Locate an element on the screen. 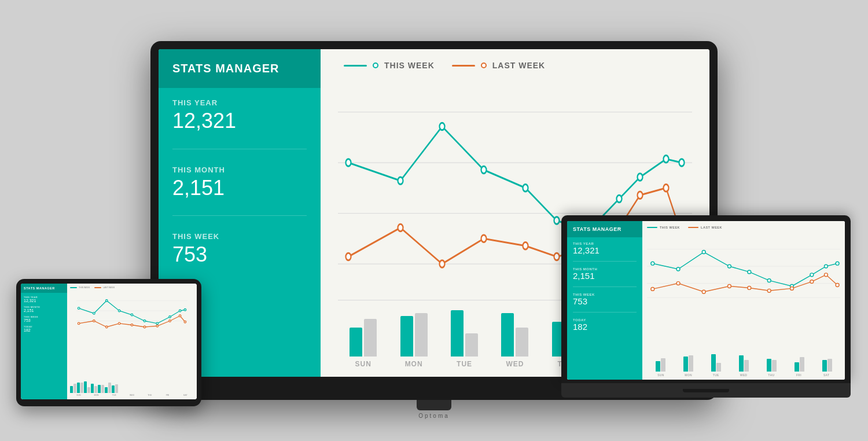 The width and height of the screenshot is (868, 441). legend-this-week: THIS WEEK is located at coordinates (389, 65).